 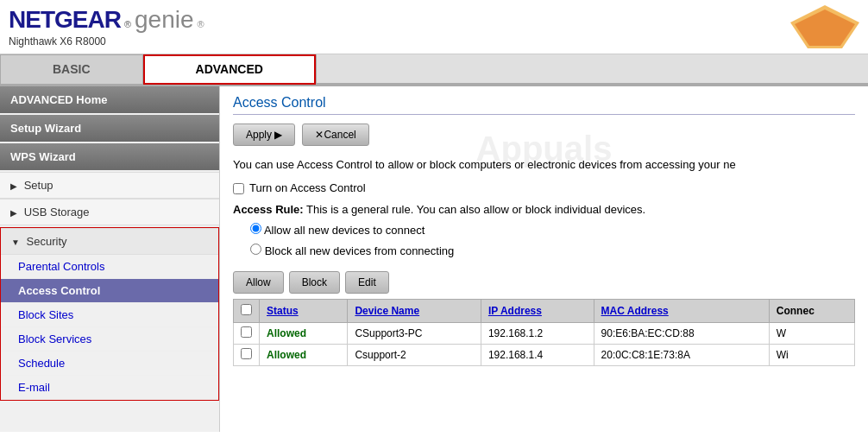 I want to click on row2-ip: 192.168.1.4, so click(x=537, y=354).